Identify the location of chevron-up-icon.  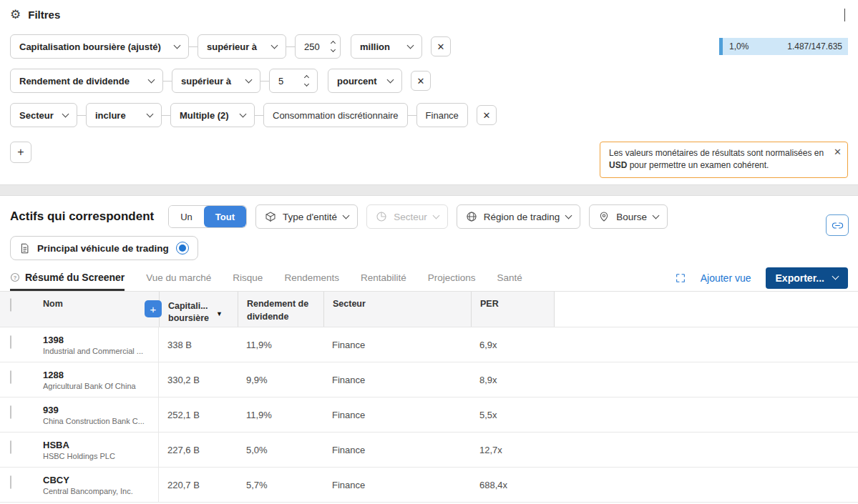
(844, 15).